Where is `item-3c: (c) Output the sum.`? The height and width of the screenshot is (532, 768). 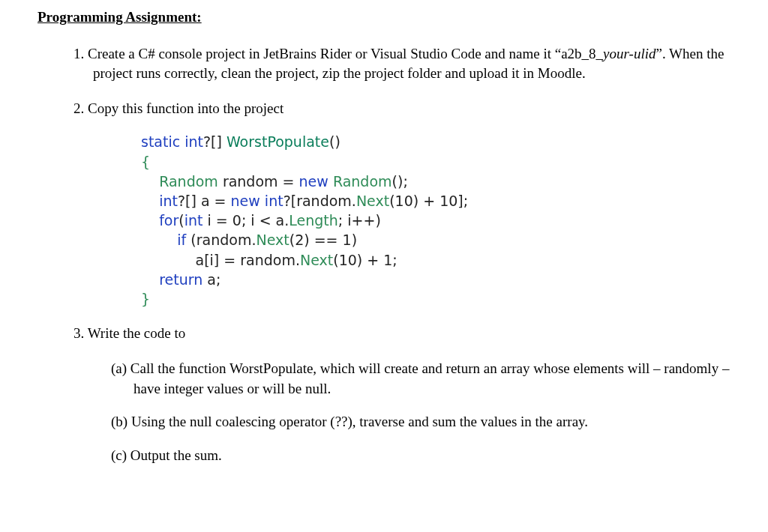 item-3c: (c) Output the sum. is located at coordinates (421, 456).